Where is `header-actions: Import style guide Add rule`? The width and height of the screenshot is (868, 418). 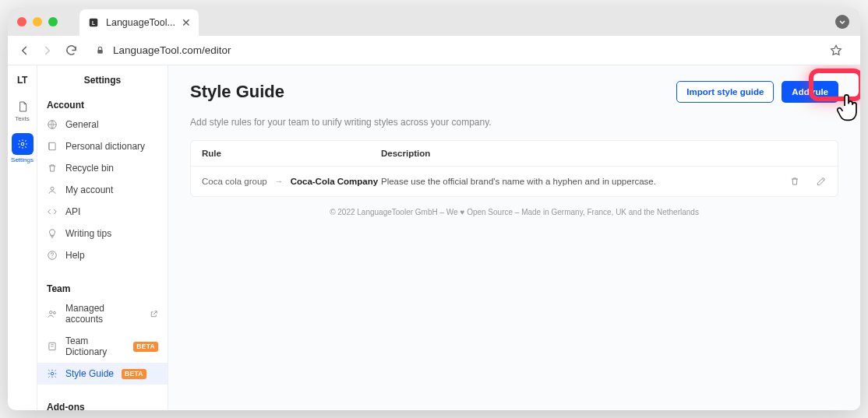 header-actions: Import style guide Add rule is located at coordinates (757, 92).